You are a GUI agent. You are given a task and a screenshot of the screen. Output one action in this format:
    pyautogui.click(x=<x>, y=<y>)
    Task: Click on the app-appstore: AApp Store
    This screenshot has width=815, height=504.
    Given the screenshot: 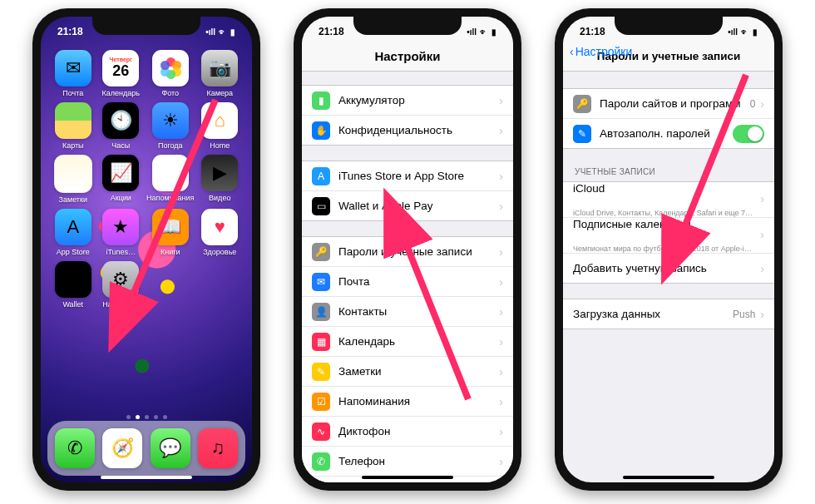 What is the action you would take?
    pyautogui.click(x=73, y=233)
    